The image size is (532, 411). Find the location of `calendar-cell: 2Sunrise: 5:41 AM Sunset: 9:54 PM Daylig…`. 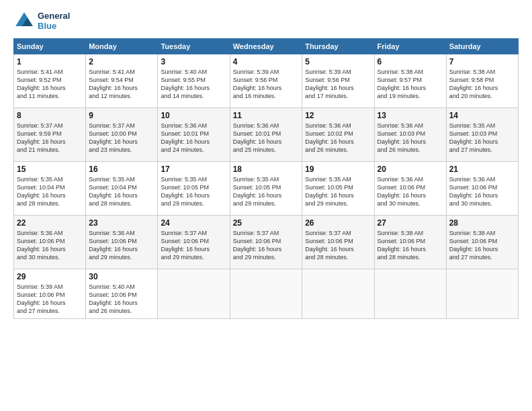

calendar-cell: 2Sunrise: 5:41 AM Sunset: 9:54 PM Daylig… is located at coordinates (122, 81).